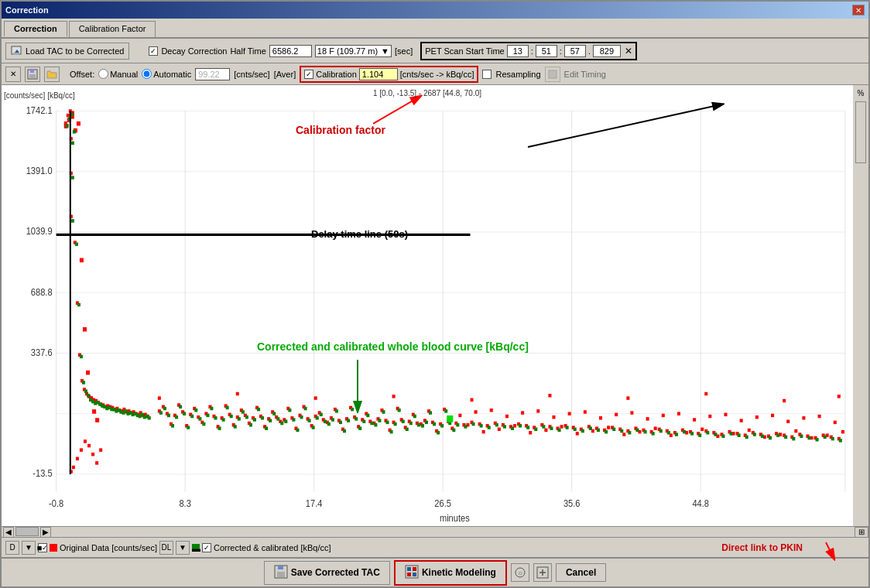 This screenshot has width=870, height=588. I want to click on cancel-button: Cancel, so click(581, 573).